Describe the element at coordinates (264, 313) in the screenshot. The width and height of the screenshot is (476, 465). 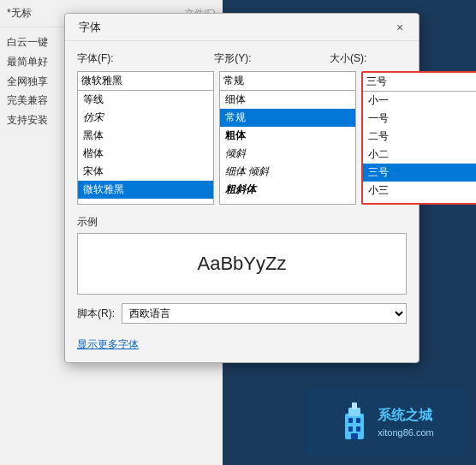
I see `script-select: 西欧语言` at that location.